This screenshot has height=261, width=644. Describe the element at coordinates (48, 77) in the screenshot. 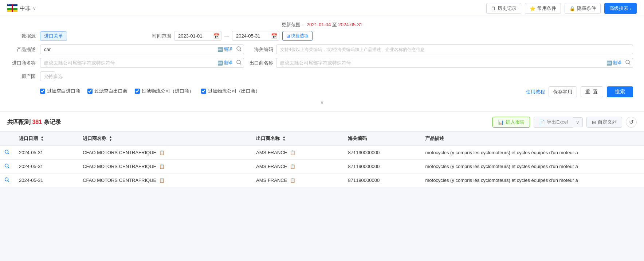

I see `origin-select` at that location.